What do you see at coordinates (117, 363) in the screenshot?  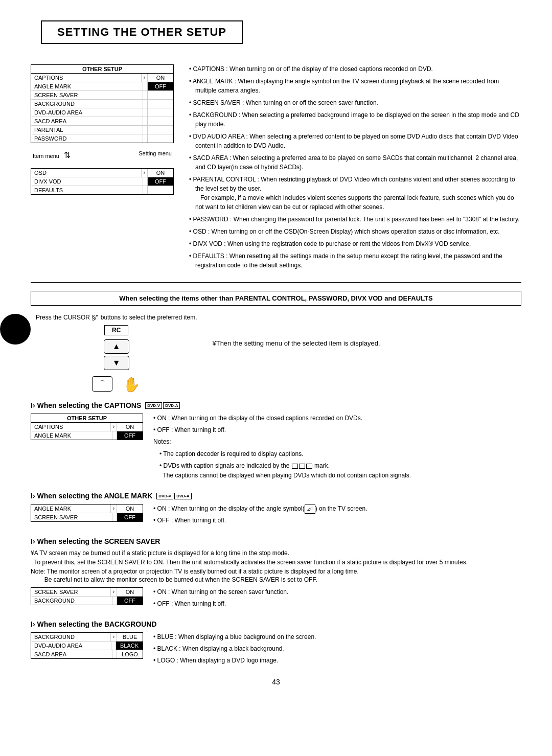 I see `arrow-down-button: ▼` at bounding box center [117, 363].